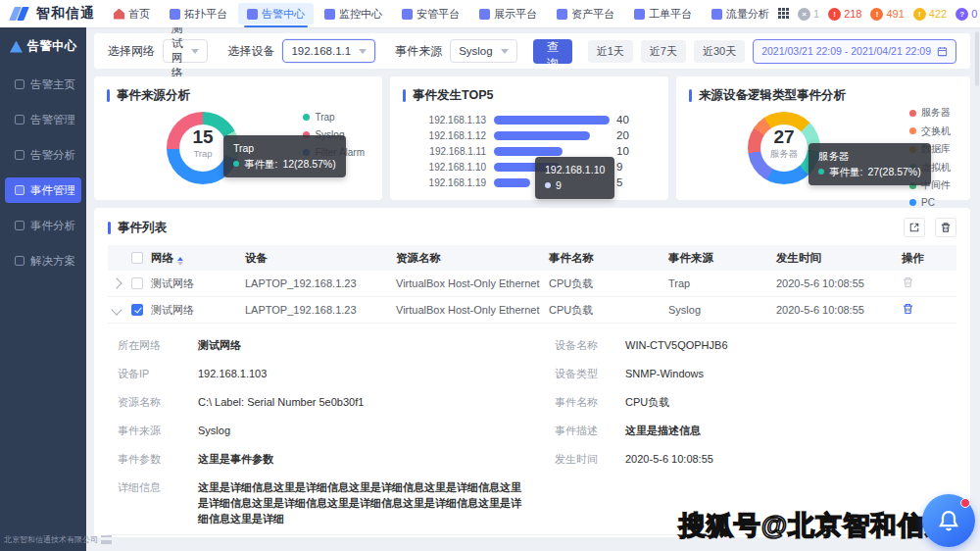 Image resolution: width=980 pixels, height=551 pixels. What do you see at coordinates (251, 51) in the screenshot?
I see `device-filter-label: 选择设备` at bounding box center [251, 51].